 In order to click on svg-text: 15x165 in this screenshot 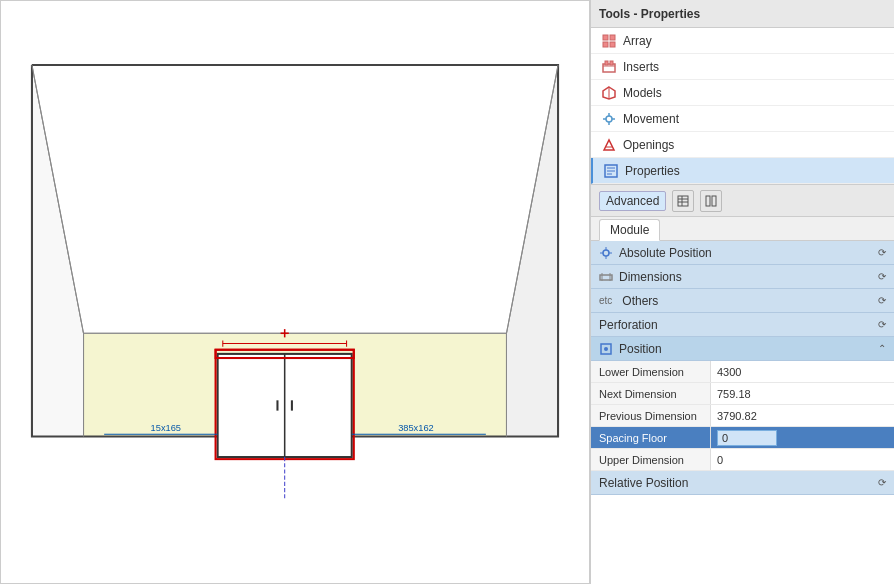, I will do `click(166, 428)`.